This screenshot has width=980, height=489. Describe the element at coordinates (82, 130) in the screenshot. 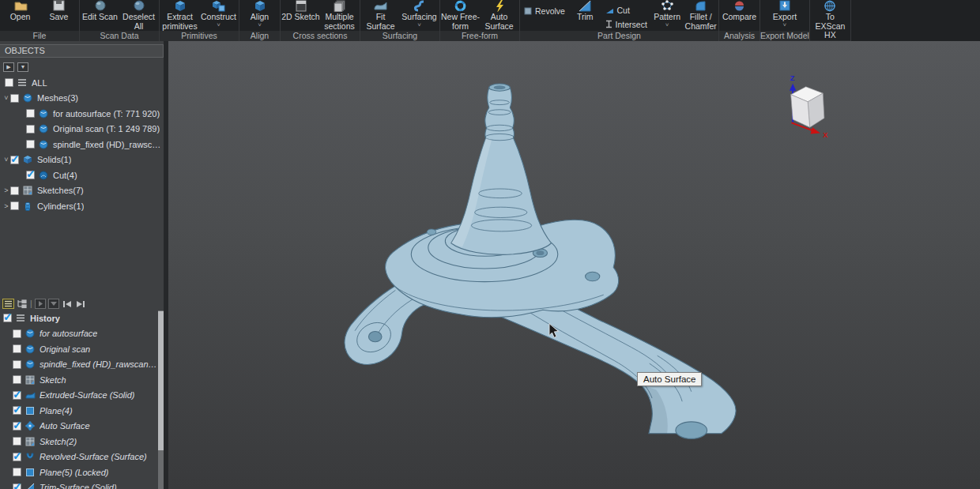

I see `objects-tree-item: Original scan (T: 1 249 789)` at that location.